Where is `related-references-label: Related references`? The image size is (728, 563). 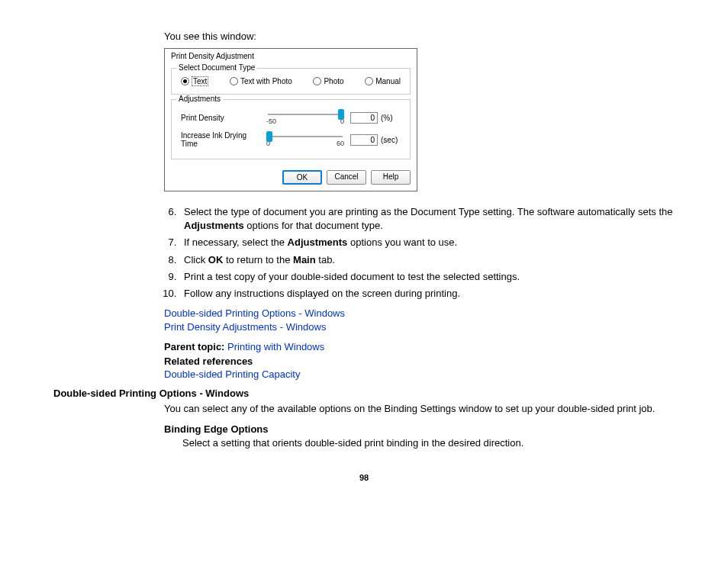 related-references-label: Related references is located at coordinates (420, 362).